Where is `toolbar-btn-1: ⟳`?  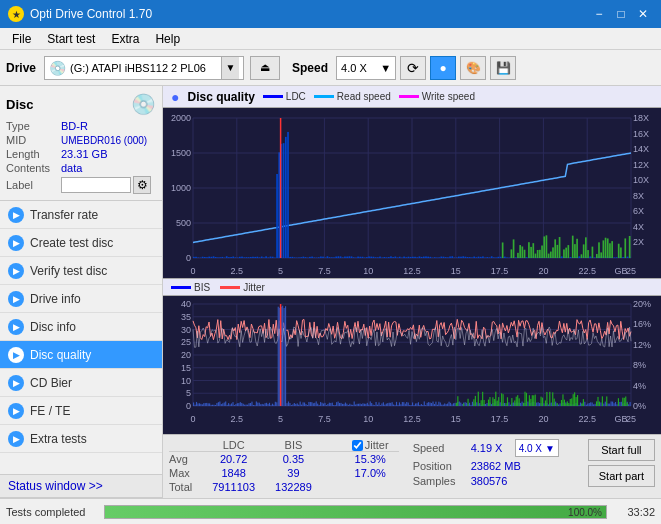 toolbar-btn-1: ⟳ is located at coordinates (413, 68).